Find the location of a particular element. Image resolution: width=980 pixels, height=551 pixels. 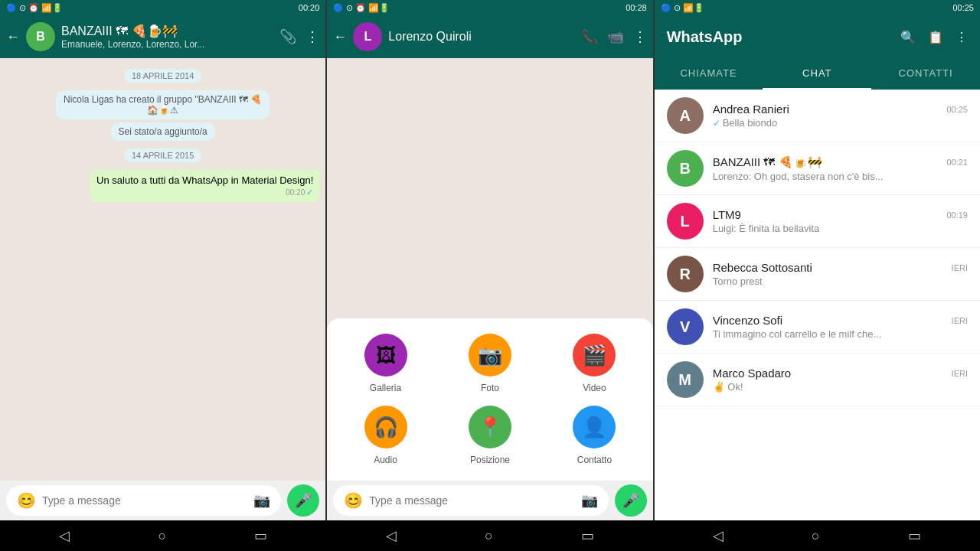

chat-preview-vincenzo: Ti immagino col carrello e le milf che..… is located at coordinates (841, 334).